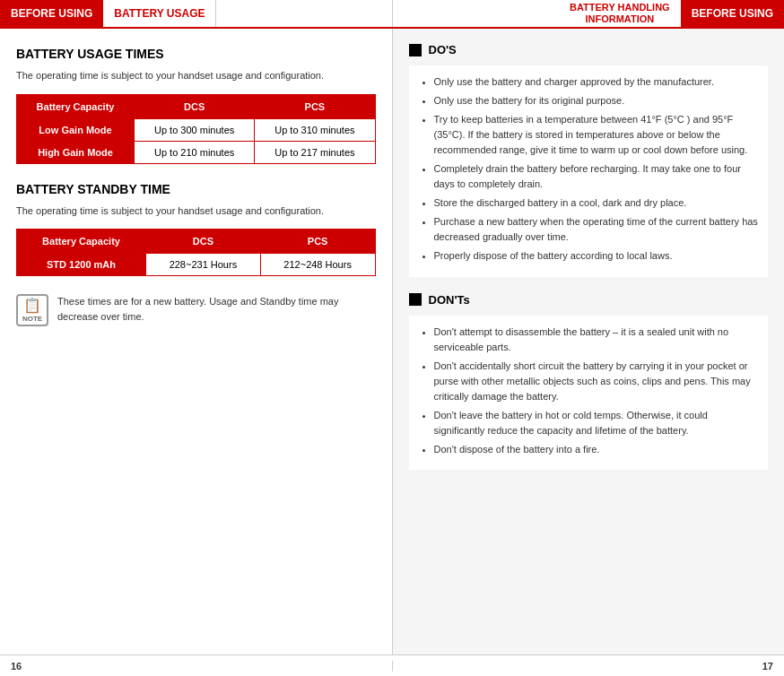  Describe the element at coordinates (415, 299) in the screenshot. I see `donts-square-icon` at that location.